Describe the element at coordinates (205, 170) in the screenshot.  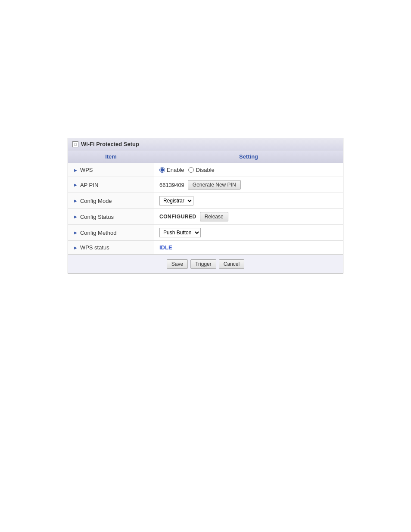
I see `wps-disable-text: Disable` at that location.